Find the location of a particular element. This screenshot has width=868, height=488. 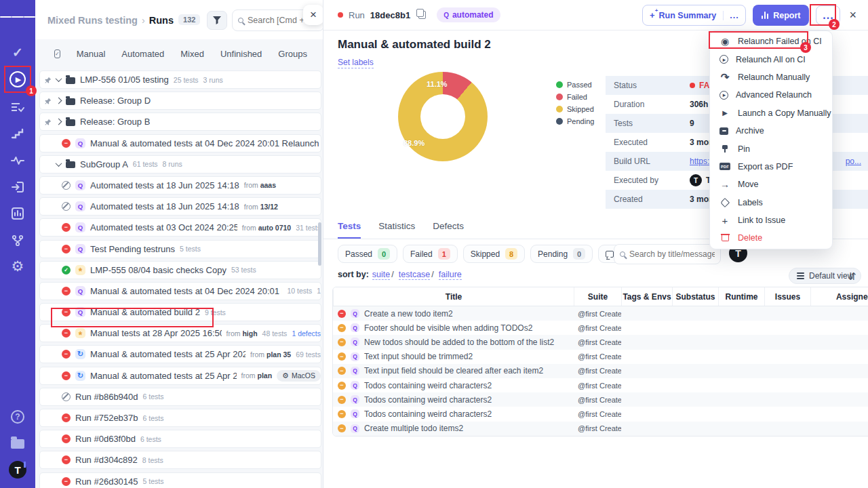

run-list-item: Manual & automated build 2 9 tests is located at coordinates (180, 312).